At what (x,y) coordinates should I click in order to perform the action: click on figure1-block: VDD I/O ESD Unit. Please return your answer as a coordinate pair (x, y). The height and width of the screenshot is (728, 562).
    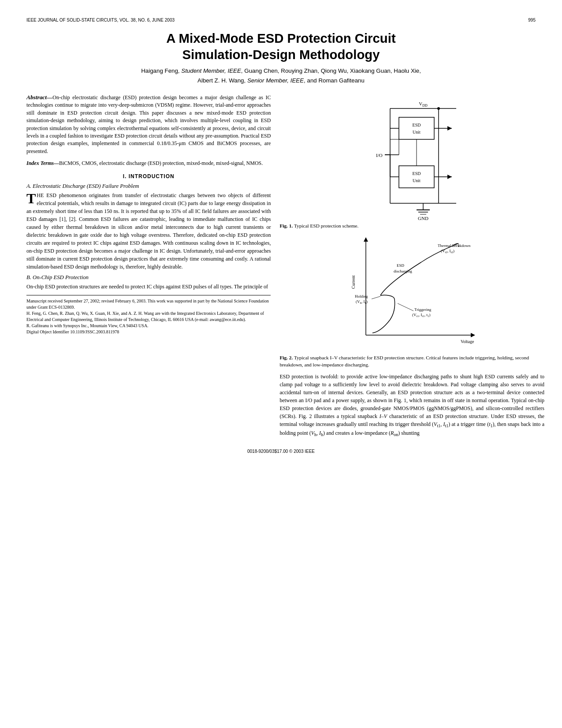
    Looking at the image, I should click on (412, 163).